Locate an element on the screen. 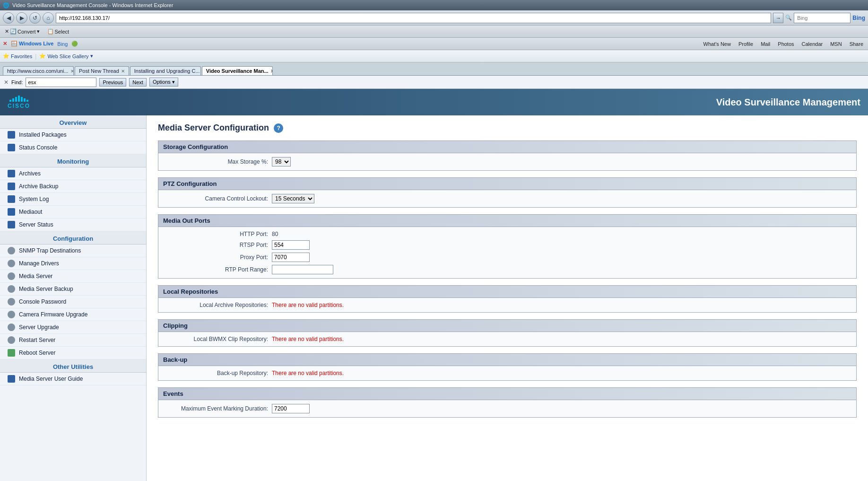 This screenshot has height=481, width=868. favorites-link: ⭐ Favorites is located at coordinates (17, 56).